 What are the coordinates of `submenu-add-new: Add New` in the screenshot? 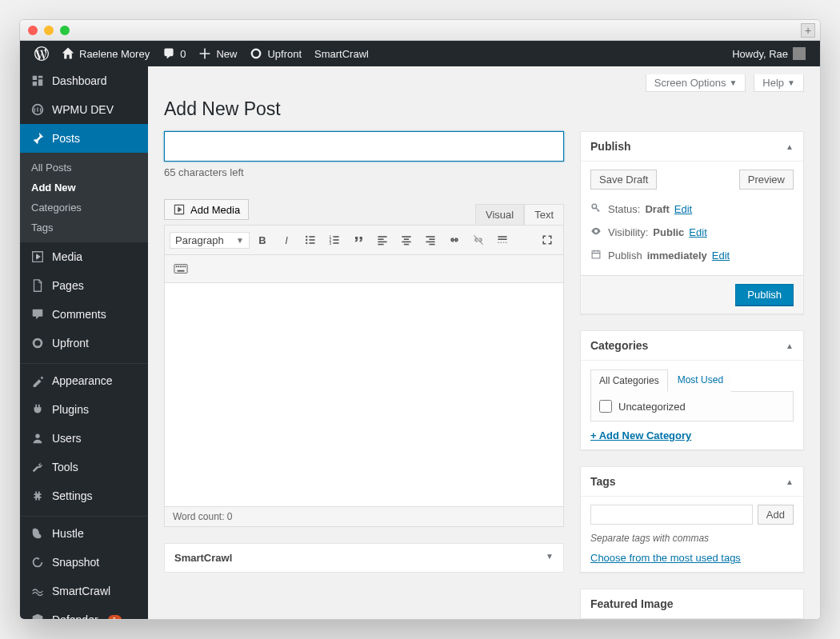 It's located at (84, 187).